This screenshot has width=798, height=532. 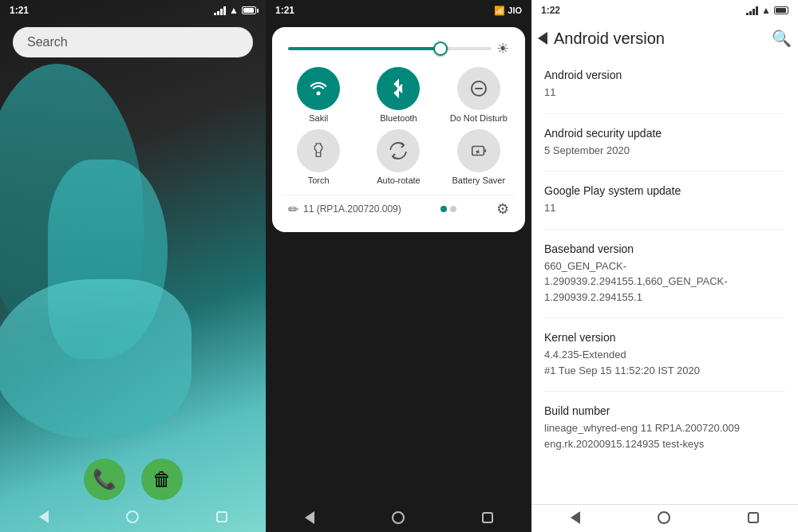 What do you see at coordinates (766, 10) in the screenshot?
I see `about-wifi-icon: ▲` at bounding box center [766, 10].